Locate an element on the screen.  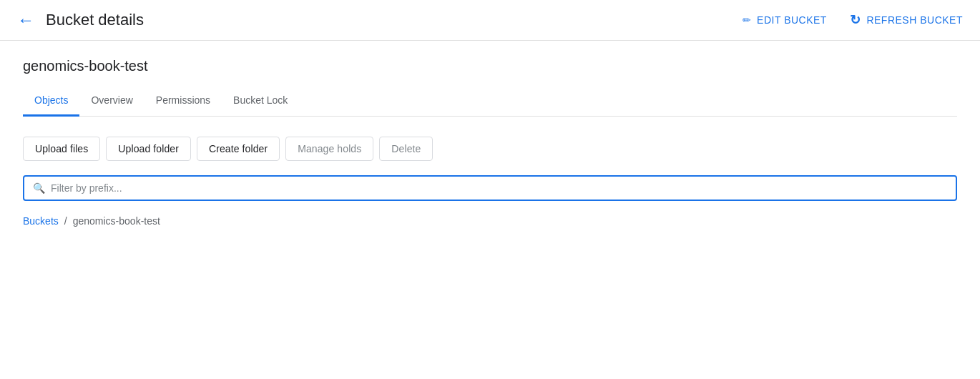
toolbar: Upload files Upload folder Create folder… is located at coordinates (490, 149).